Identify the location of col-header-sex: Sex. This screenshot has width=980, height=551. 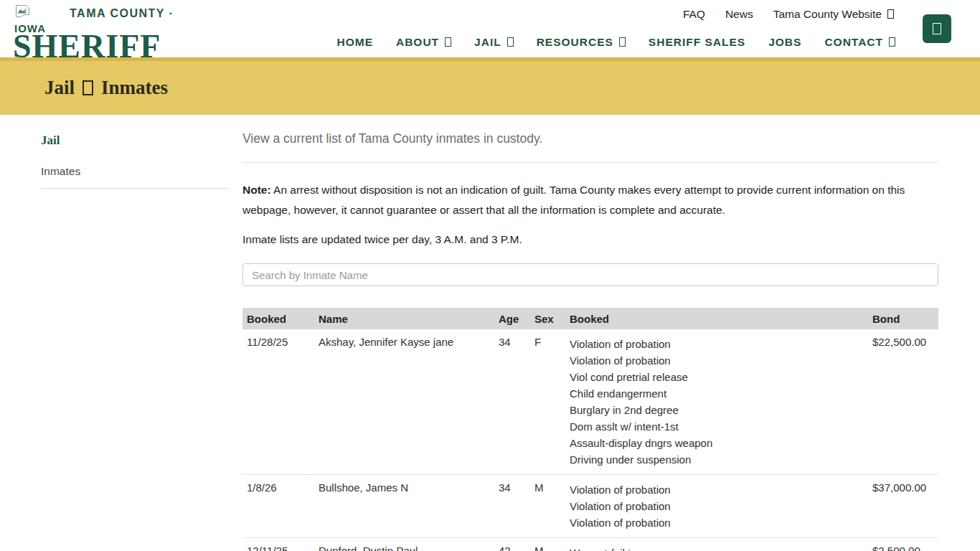
(548, 319).